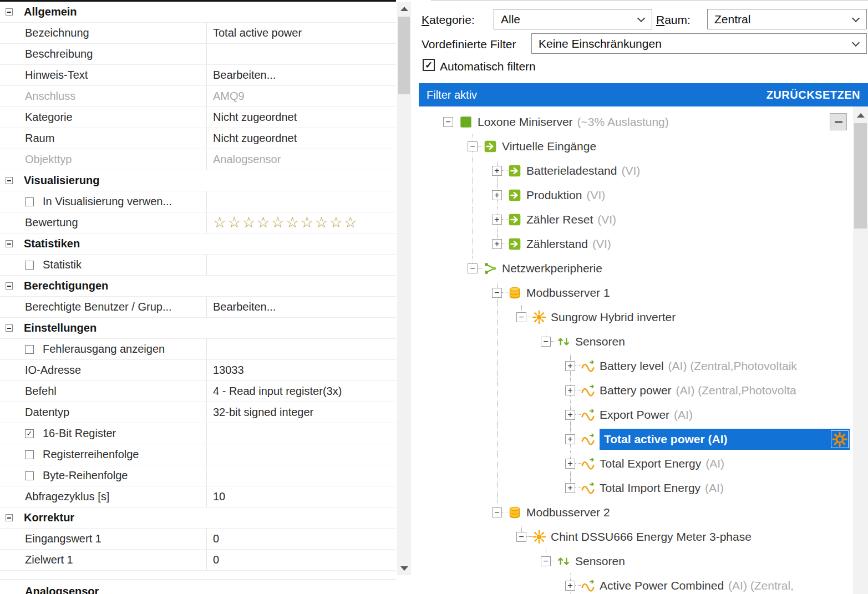 The image size is (868, 594). What do you see at coordinates (636, 220) in the screenshot?
I see `tree-item-z-hler-reset: +Zähler Reset(VI)` at bounding box center [636, 220].